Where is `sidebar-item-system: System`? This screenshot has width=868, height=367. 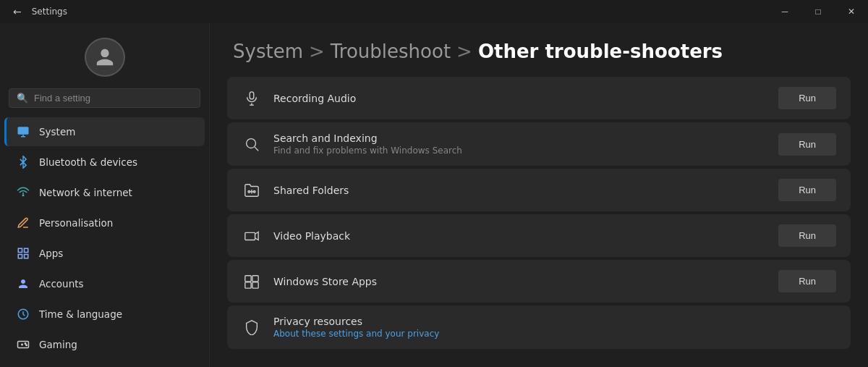 sidebar-item-system: System is located at coordinates (104, 132).